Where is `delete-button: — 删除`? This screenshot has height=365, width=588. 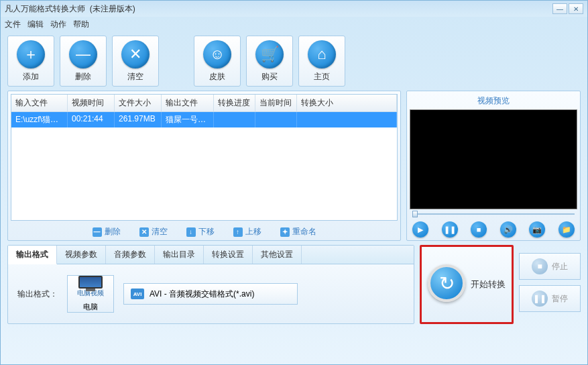
delete-button: — 删除 is located at coordinates (83, 61).